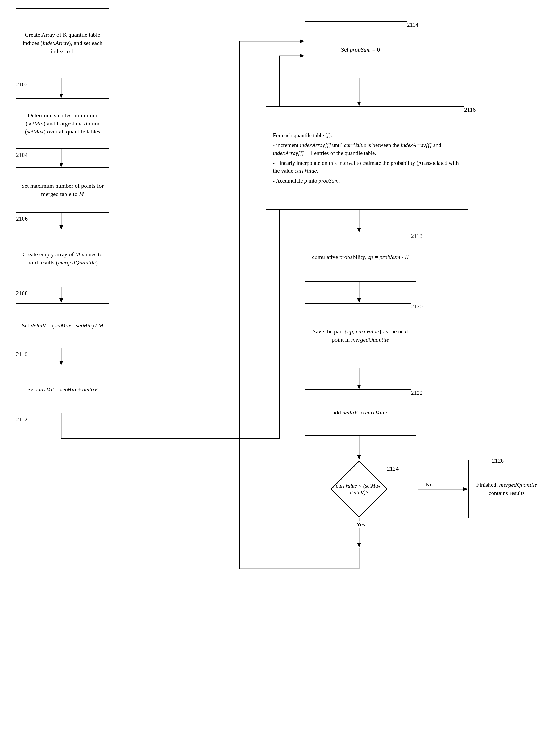  Describe the element at coordinates (62, 259) in the screenshot. I see `box-2108: Create empty array of M values to hold r…` at that location.